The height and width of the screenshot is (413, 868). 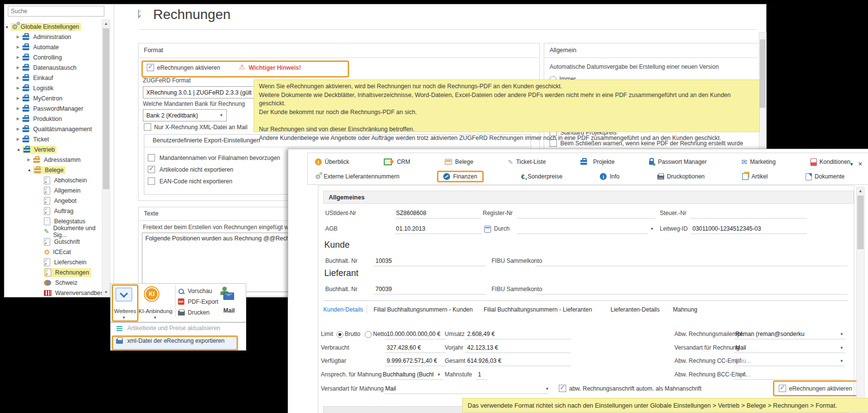 I want to click on lieferant-fibu-field, so click(x=691, y=295).